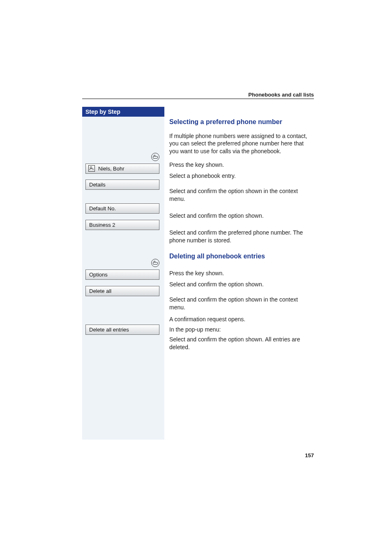 This screenshot has width=392, height=555. I want to click on details-line: Select and confirm the option shown in t…, so click(242, 195).